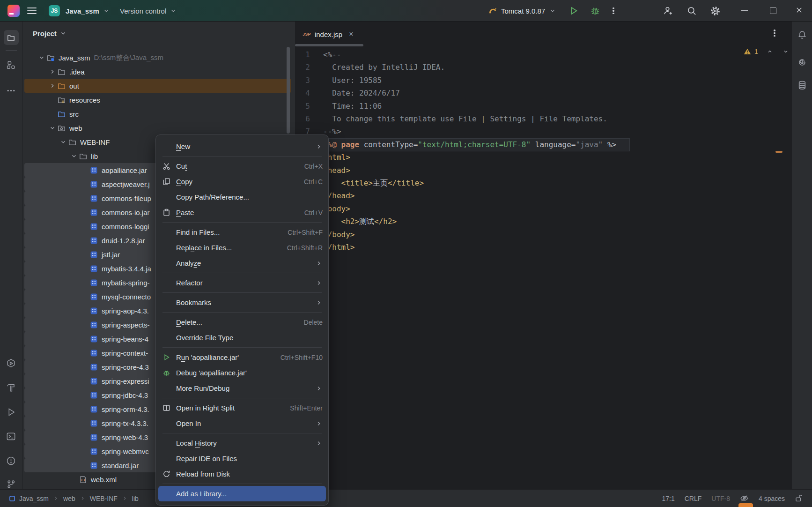 The image size is (812, 507). Describe the element at coordinates (772, 499) in the screenshot. I see `indent-style: 4 spaces` at that location.